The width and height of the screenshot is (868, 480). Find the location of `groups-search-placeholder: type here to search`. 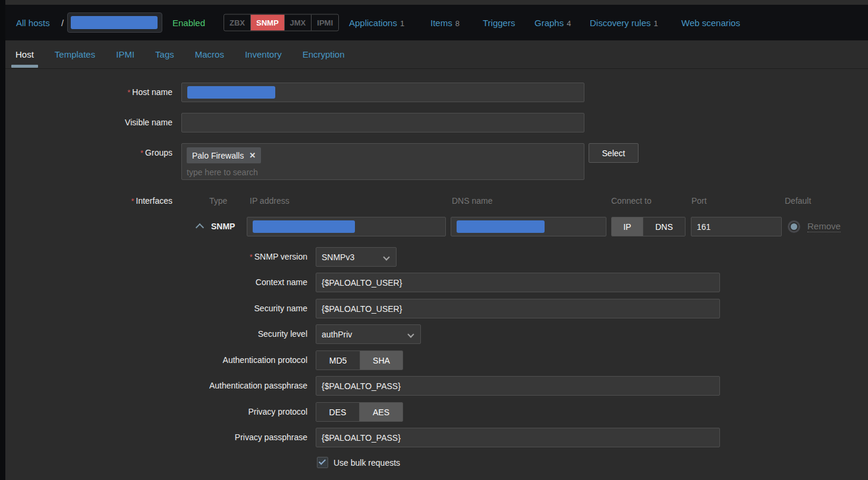

groups-search-placeholder: type here to search is located at coordinates (383, 172).